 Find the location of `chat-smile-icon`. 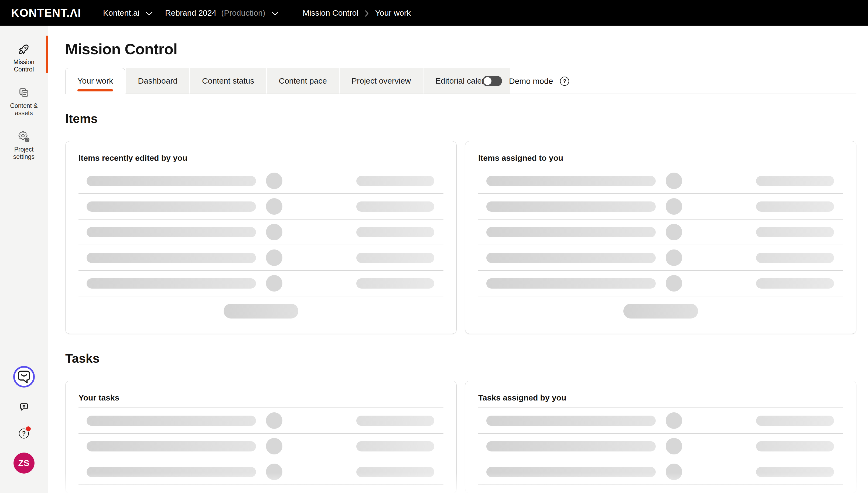

chat-smile-icon is located at coordinates (24, 377).